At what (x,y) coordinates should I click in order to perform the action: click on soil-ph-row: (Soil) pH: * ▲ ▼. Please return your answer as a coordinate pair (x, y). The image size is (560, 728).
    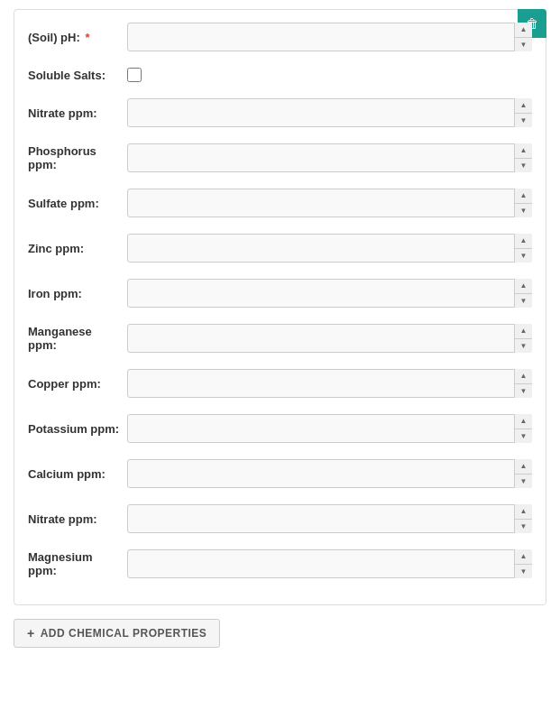
    Looking at the image, I should click on (280, 37).